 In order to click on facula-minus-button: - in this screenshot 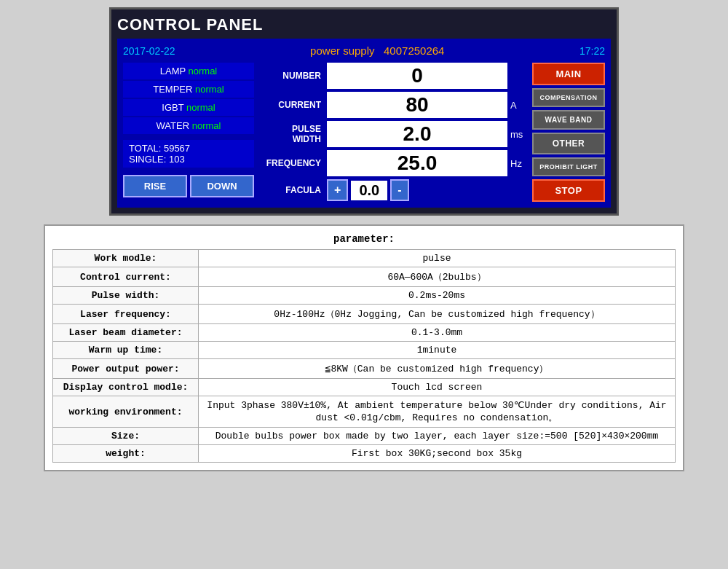, I will do `click(399, 190)`.